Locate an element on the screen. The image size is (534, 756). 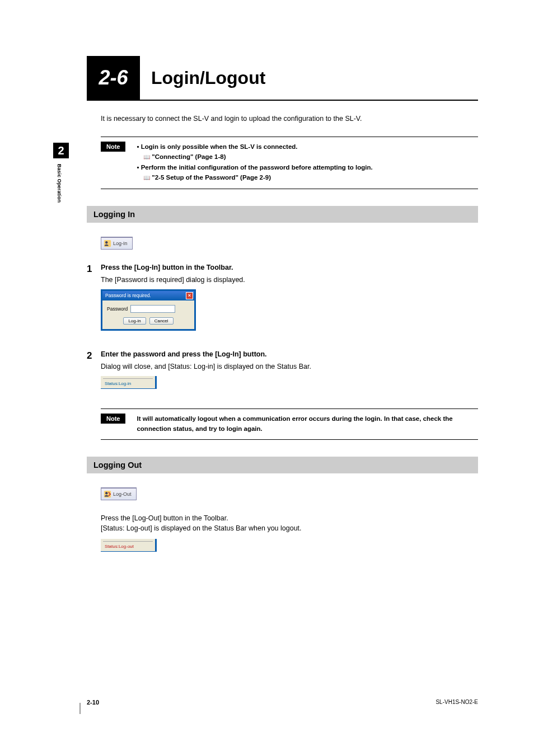
note-bullet-2: Perform the initial configuration of the… is located at coordinates (254, 167).